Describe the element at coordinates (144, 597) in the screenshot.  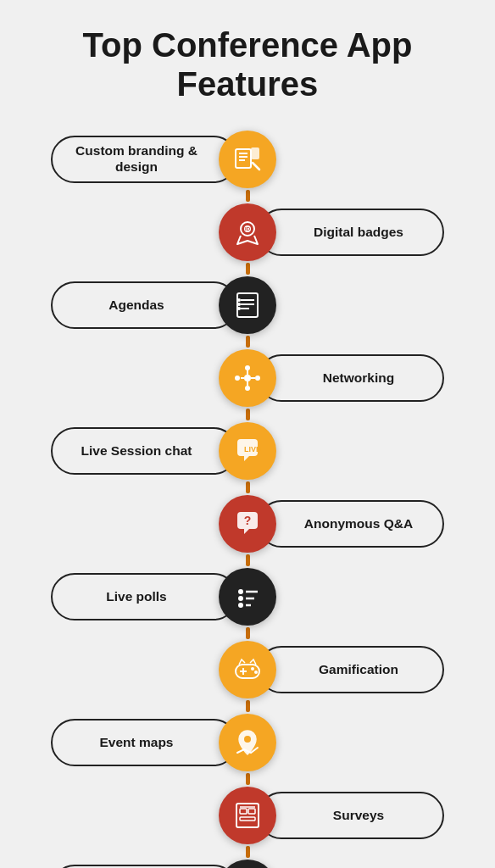
I see `pill-live-polls: Live polls` at that location.